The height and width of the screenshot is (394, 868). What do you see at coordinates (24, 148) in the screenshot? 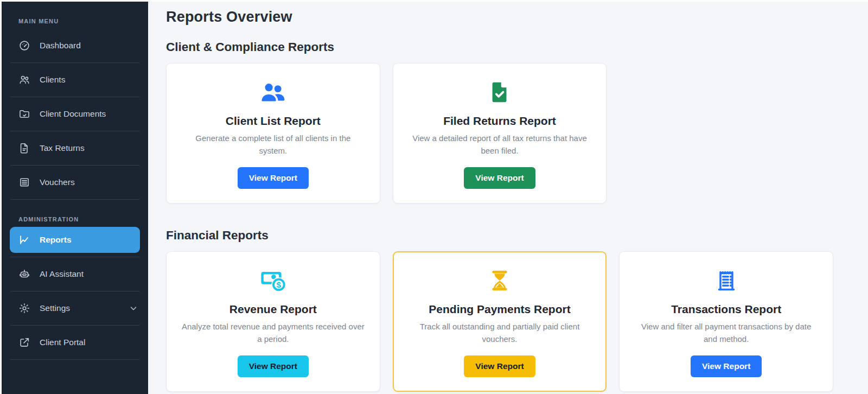
I see `file-lines-icon` at bounding box center [24, 148].